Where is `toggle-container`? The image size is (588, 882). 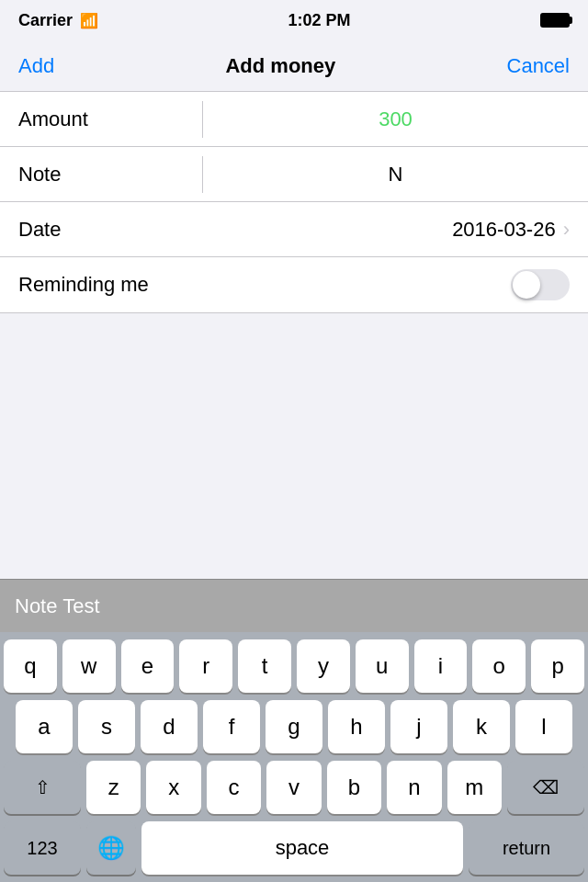
toggle-container is located at coordinates (386, 285).